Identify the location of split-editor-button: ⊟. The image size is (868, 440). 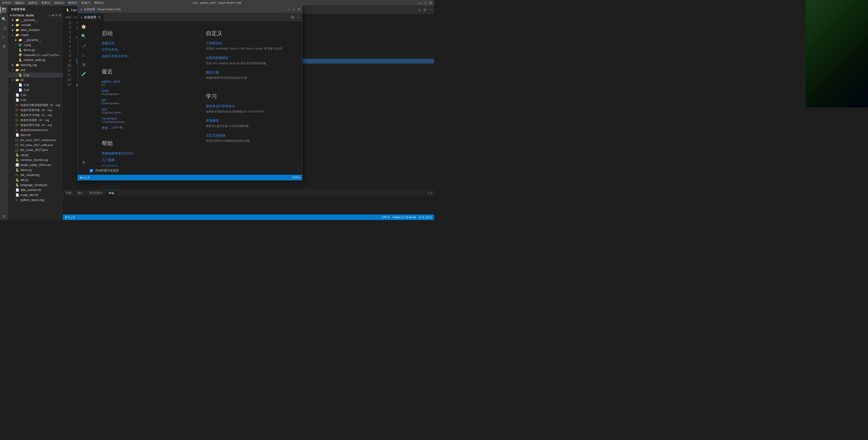
(425, 10).